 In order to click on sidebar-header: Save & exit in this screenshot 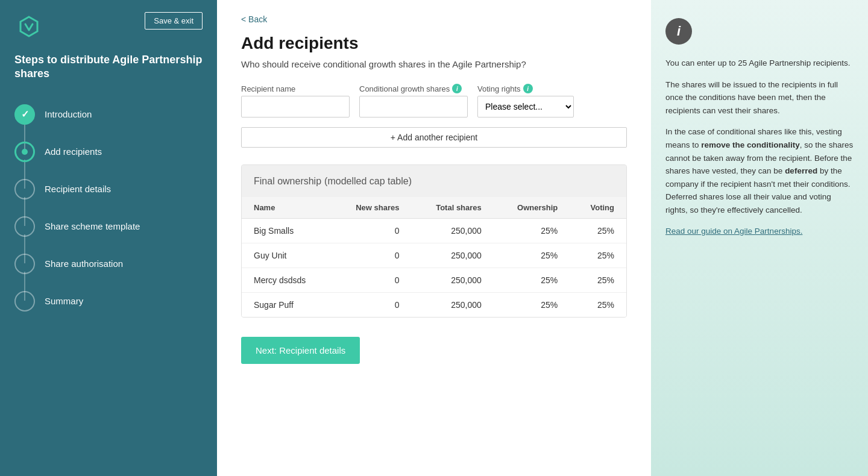, I will do `click(108, 27)`.